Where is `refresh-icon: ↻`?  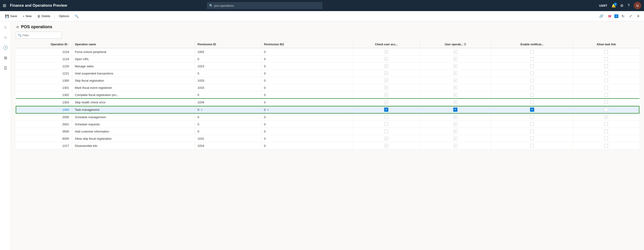 refresh-icon: ↻ is located at coordinates (623, 16).